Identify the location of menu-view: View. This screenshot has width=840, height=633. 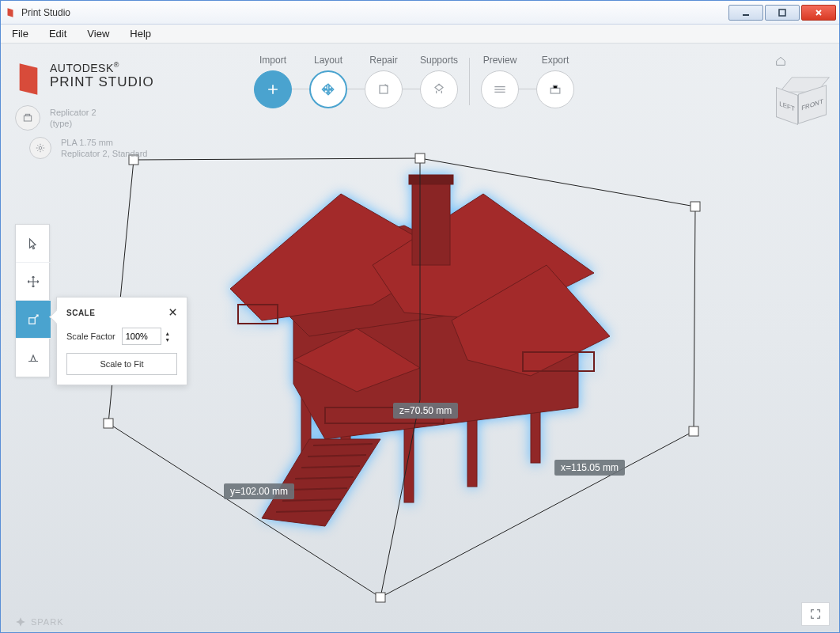
(98, 33).